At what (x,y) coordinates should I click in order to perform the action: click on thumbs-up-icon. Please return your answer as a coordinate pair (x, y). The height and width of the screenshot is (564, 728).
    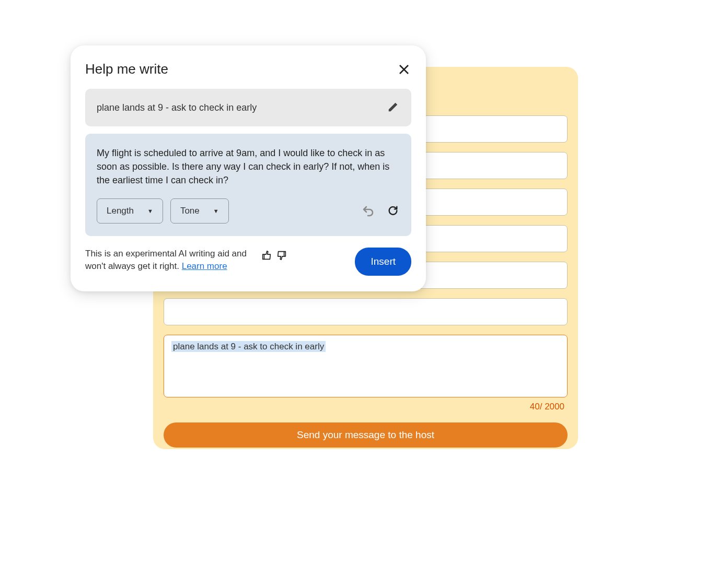
    Looking at the image, I should click on (267, 255).